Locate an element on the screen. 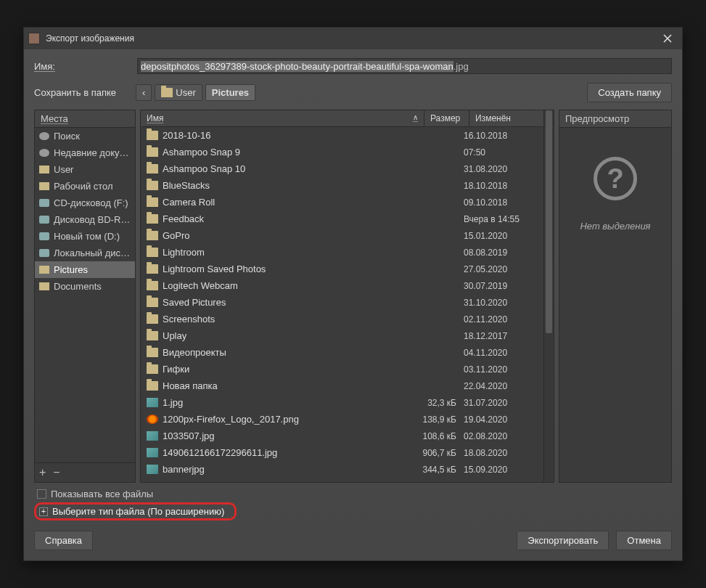 Image resolution: width=706 pixels, height=588 pixels. filename-selected: depositphotos_36297389-stock-photo-beaut… is located at coordinates (297, 67).